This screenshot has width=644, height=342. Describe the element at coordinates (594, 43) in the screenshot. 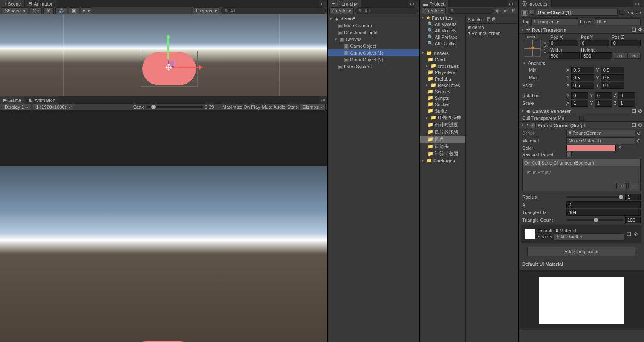

I see `pos-y-input` at that location.